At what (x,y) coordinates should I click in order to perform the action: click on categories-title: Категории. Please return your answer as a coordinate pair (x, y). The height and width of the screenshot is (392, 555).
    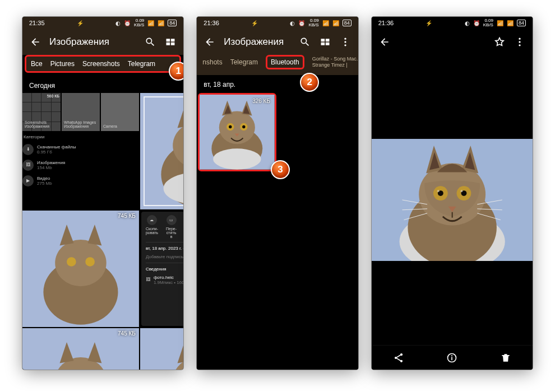
    Looking at the image, I should click on (81, 137).